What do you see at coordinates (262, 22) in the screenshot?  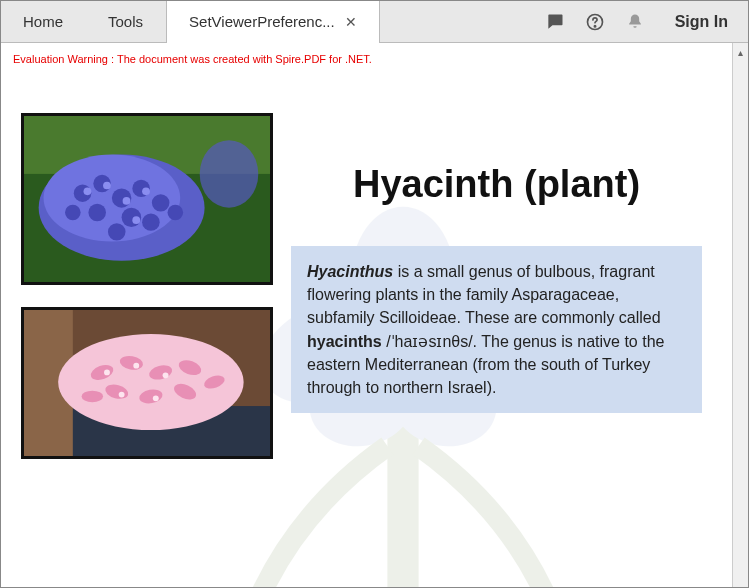 I see `tab-document-label: SetViewerPreferenc...` at bounding box center [262, 22].